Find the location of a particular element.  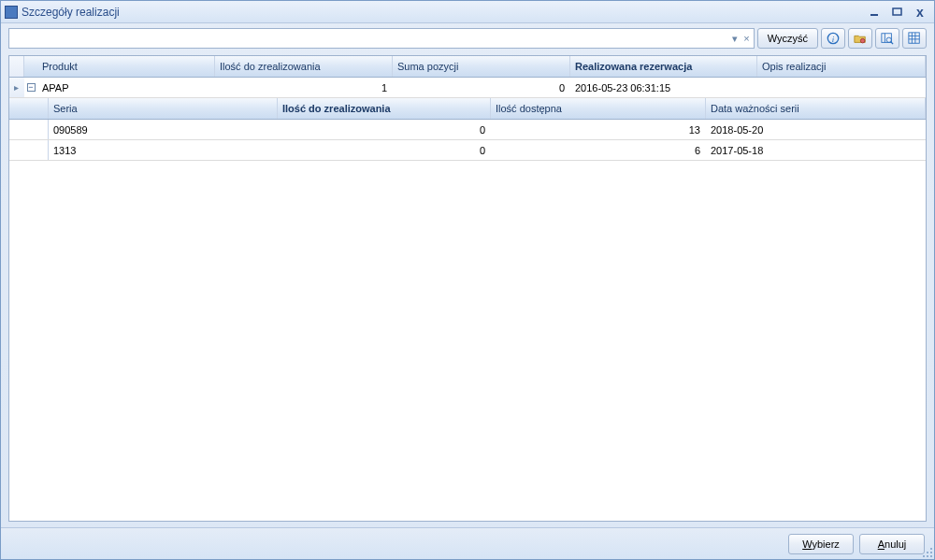

search-input is located at coordinates (372, 38).